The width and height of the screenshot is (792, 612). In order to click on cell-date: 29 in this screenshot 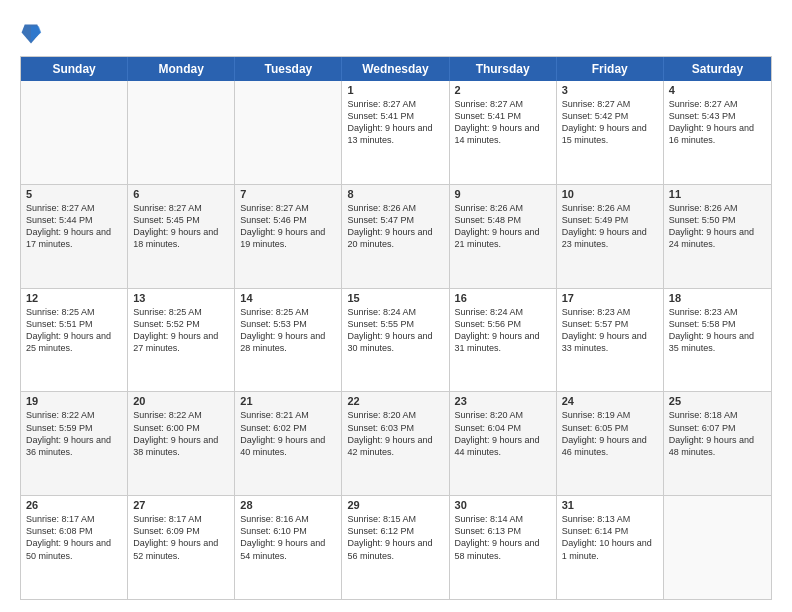, I will do `click(395, 505)`.